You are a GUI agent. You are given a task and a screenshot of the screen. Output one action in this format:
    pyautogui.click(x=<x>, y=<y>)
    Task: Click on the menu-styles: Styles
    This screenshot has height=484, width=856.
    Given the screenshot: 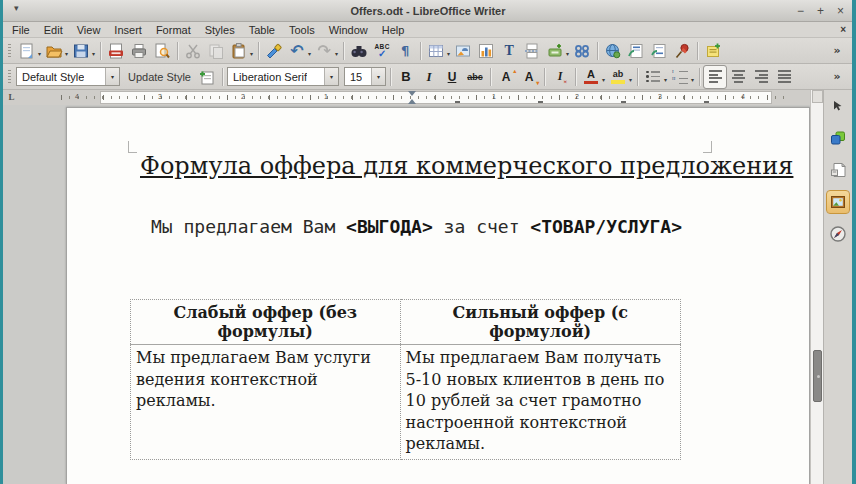 What is the action you would take?
    pyautogui.click(x=220, y=30)
    